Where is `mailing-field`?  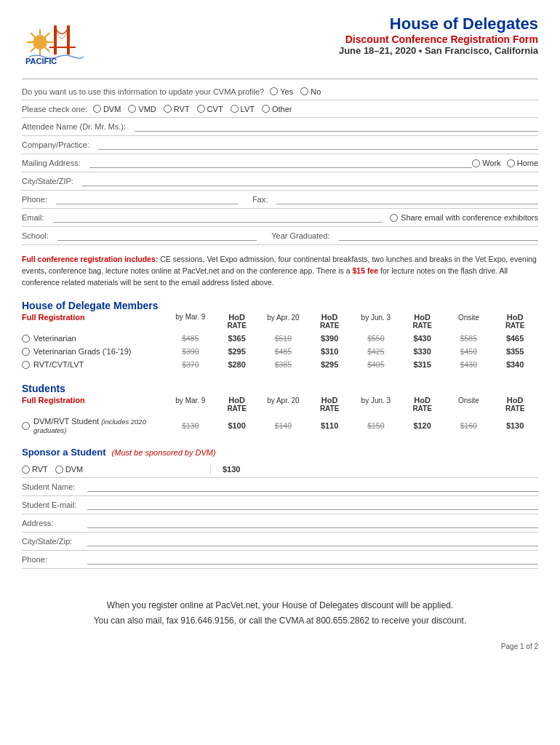
mailing-field is located at coordinates (281, 163).